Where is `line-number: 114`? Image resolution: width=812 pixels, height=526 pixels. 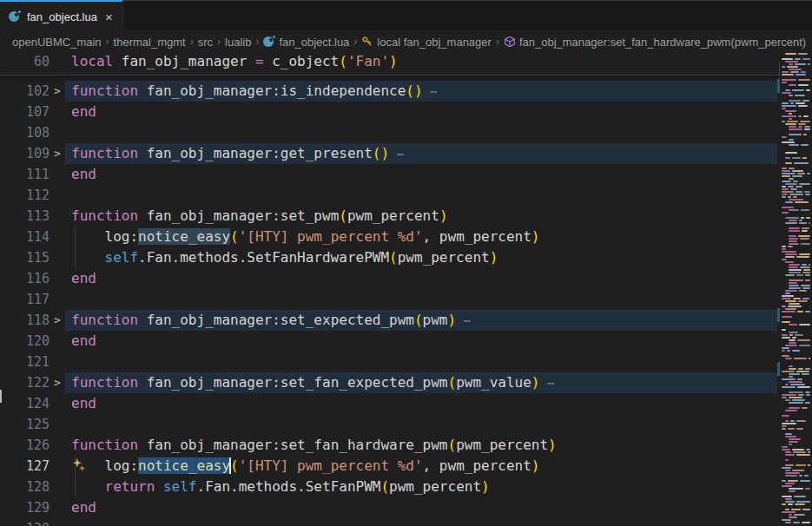 line-number: 114 is located at coordinates (24, 237).